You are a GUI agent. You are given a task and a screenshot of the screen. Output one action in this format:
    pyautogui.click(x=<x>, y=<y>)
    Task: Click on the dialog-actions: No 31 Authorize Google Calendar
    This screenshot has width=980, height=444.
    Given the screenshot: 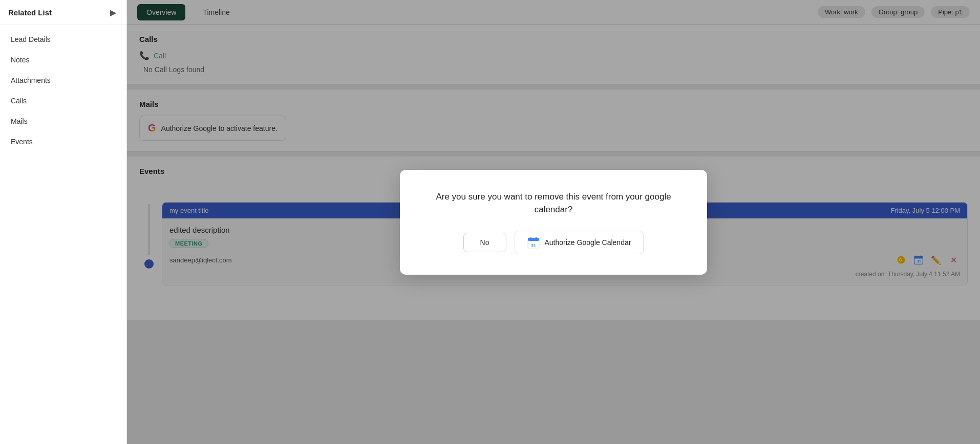 What is the action you would take?
    pyautogui.click(x=554, y=242)
    